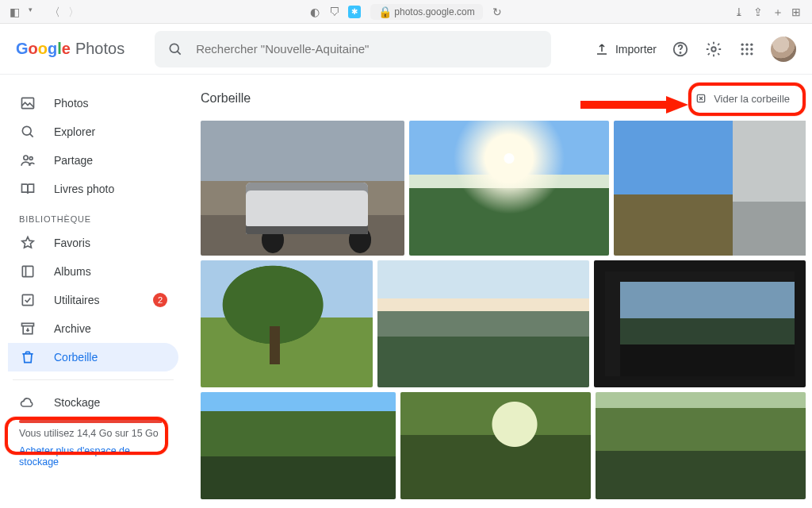  What do you see at coordinates (76, 357) in the screenshot?
I see `sidebar-item-label: Corbeille` at bounding box center [76, 357].